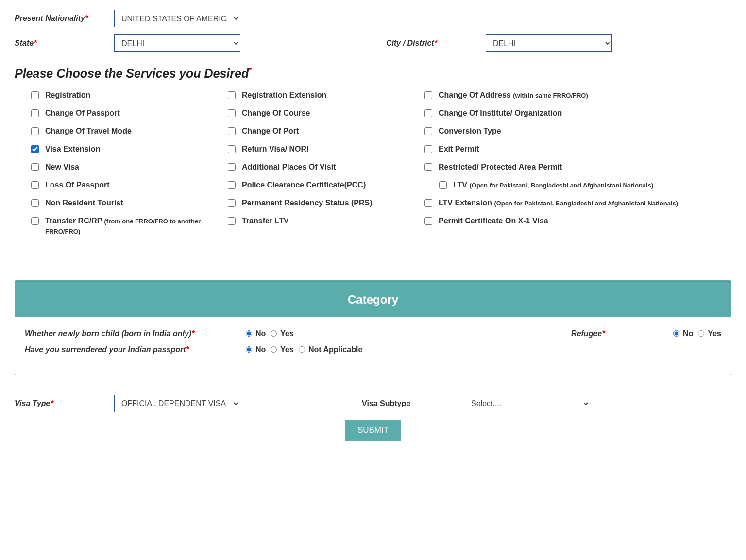 This screenshot has width=746, height=560. Describe the element at coordinates (302, 350) in the screenshot. I see `surrendered-na-radio` at that location.